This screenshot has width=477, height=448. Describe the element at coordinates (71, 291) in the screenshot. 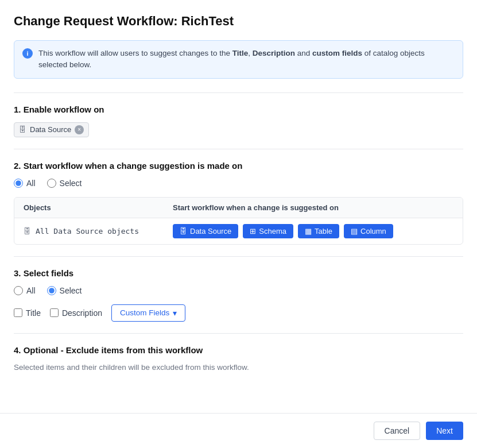

I see `s3-radio-select-text: Select` at that location.